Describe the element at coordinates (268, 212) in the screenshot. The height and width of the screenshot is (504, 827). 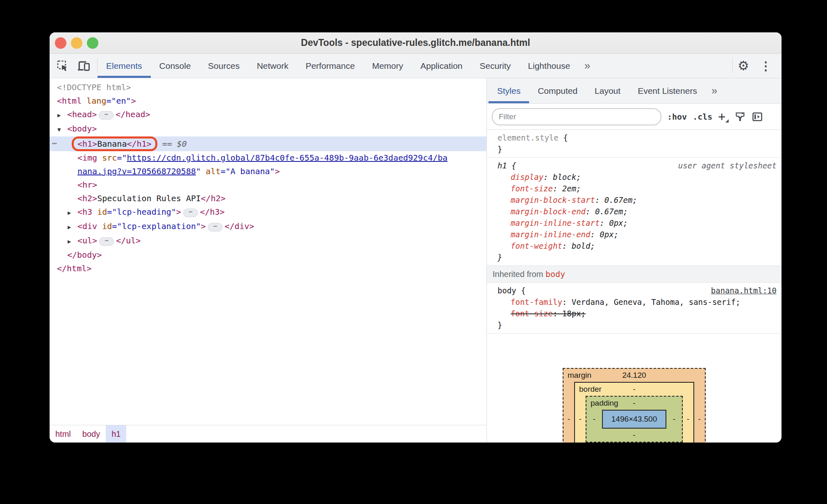
I see `tree-row: ▶<h3 id="lcp-heading">⋯</h3>` at that location.